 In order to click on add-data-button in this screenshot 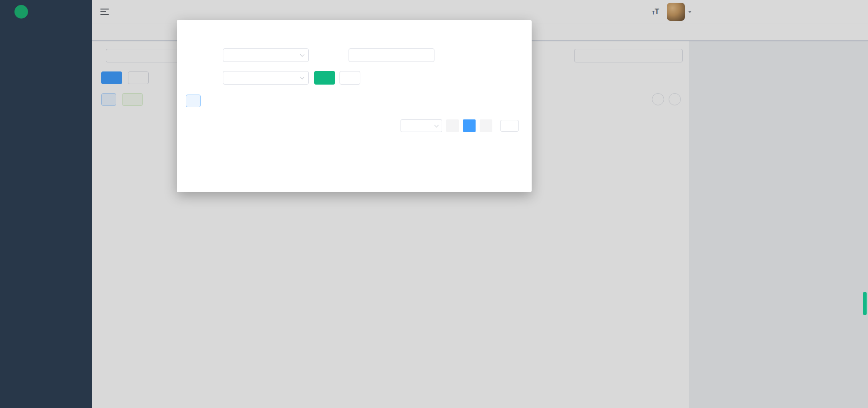, I will do `click(193, 101)`.